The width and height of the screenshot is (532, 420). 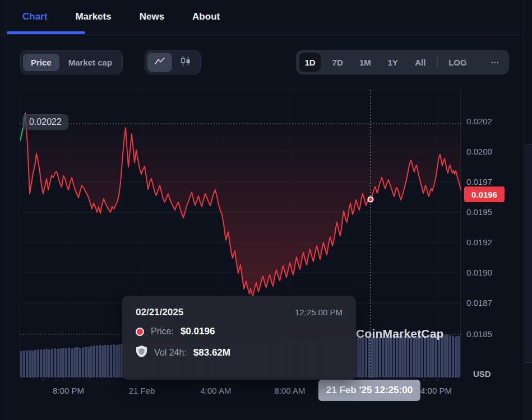 I want to click on x-tick-8-00-am: 8:00 AM, so click(x=289, y=391).